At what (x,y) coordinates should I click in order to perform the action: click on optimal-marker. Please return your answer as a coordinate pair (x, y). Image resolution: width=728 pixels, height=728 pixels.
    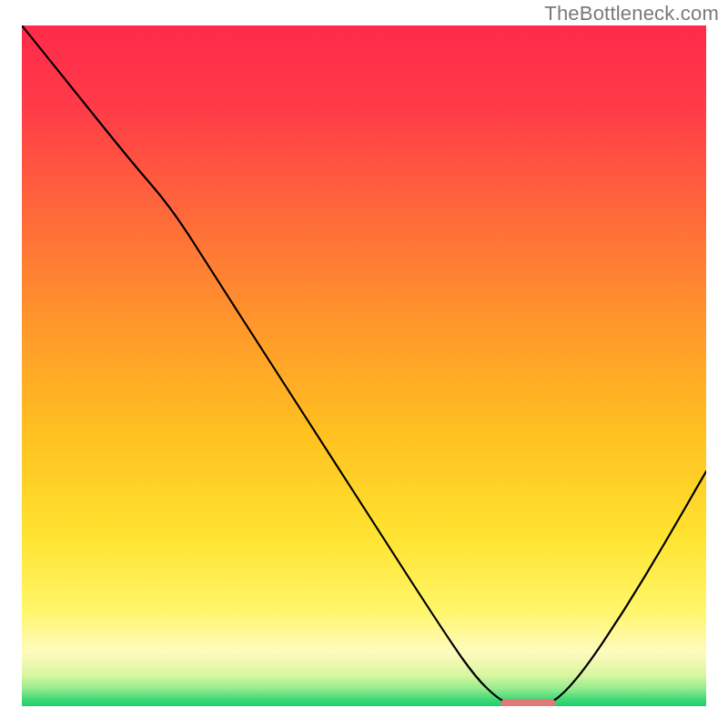
    Looking at the image, I should click on (528, 703).